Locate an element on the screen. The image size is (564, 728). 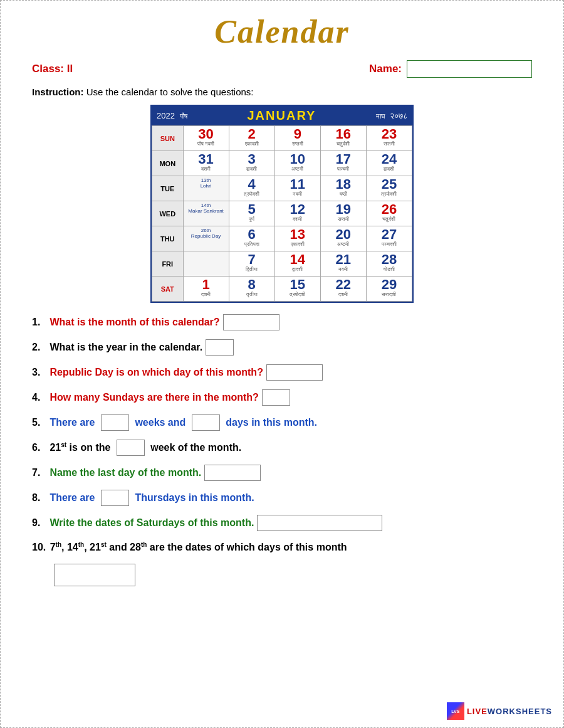
question-6: 6. 21st is on the week of the month. is located at coordinates (282, 448).